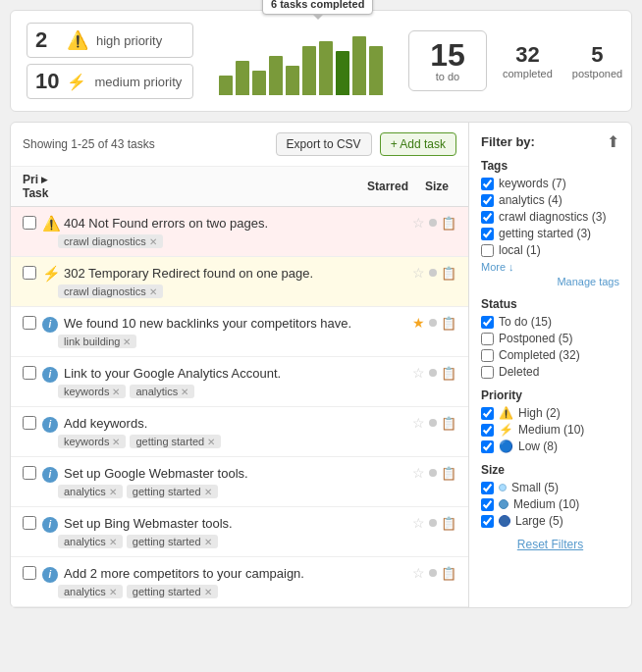 The width and height of the screenshot is (642, 672). Describe the element at coordinates (597, 61) in the screenshot. I see `postponed-stat: 5 postponed` at that location.